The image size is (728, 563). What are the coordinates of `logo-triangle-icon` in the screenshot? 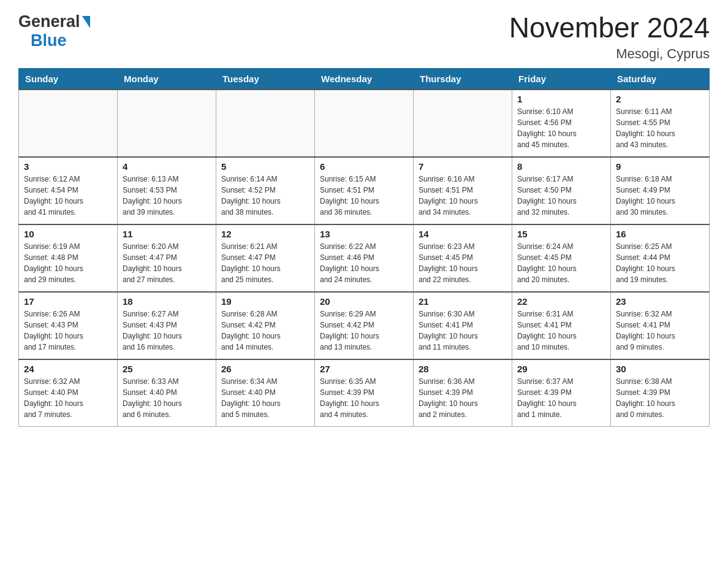 It's located at (86, 22).